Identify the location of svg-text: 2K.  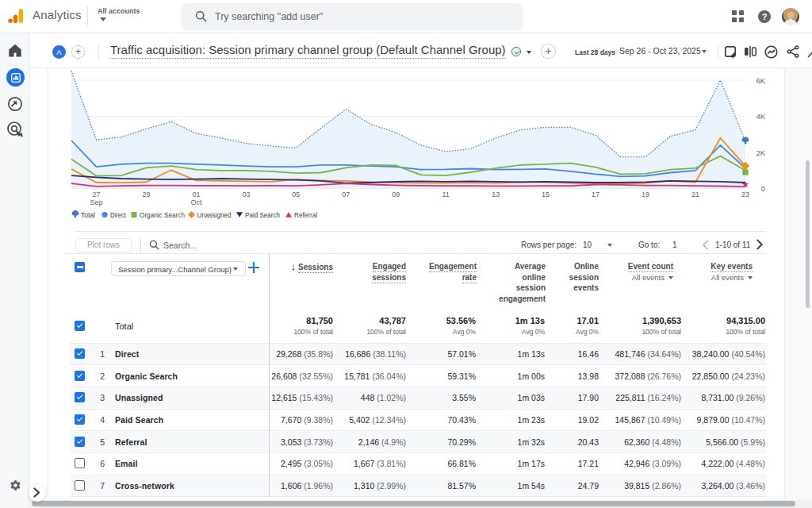
(760, 152).